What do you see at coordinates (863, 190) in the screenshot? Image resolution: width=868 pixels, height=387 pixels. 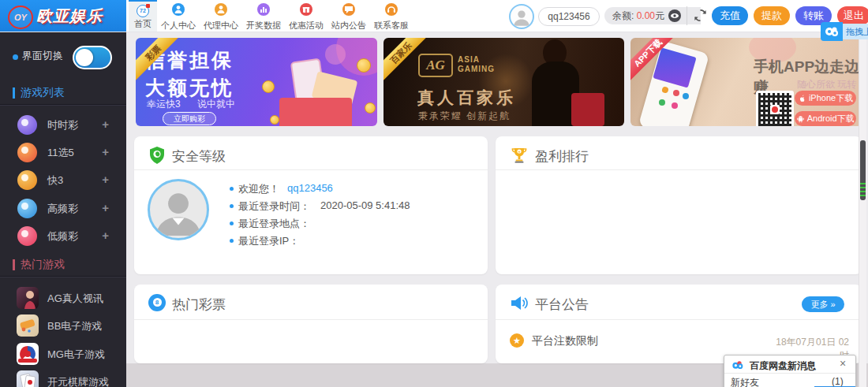 I see `scrollbar-markers` at bounding box center [863, 190].